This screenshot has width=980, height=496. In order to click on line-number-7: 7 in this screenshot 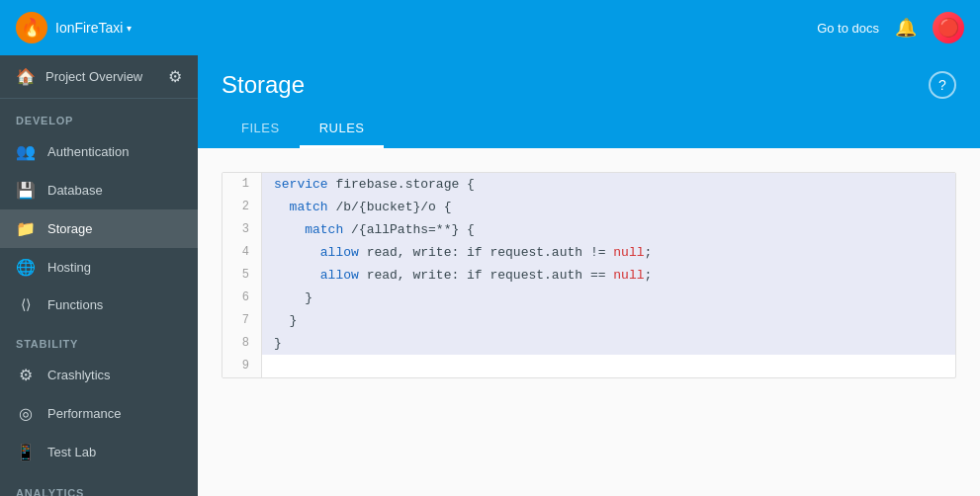, I will do `click(242, 320)`.